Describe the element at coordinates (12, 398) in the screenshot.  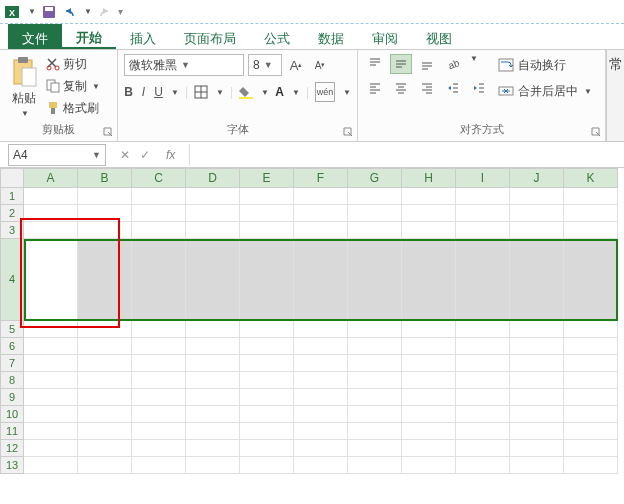
I see `row-header: 9` at that location.